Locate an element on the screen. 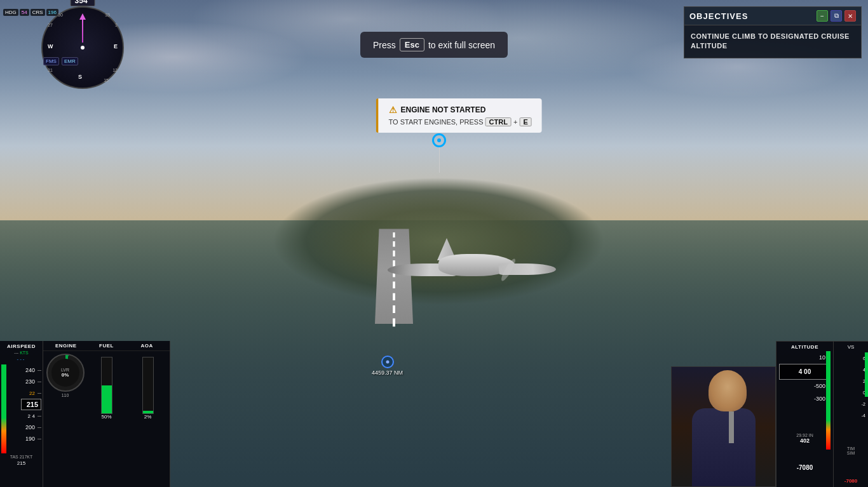  fuel-label: FUEL is located at coordinates (107, 345).